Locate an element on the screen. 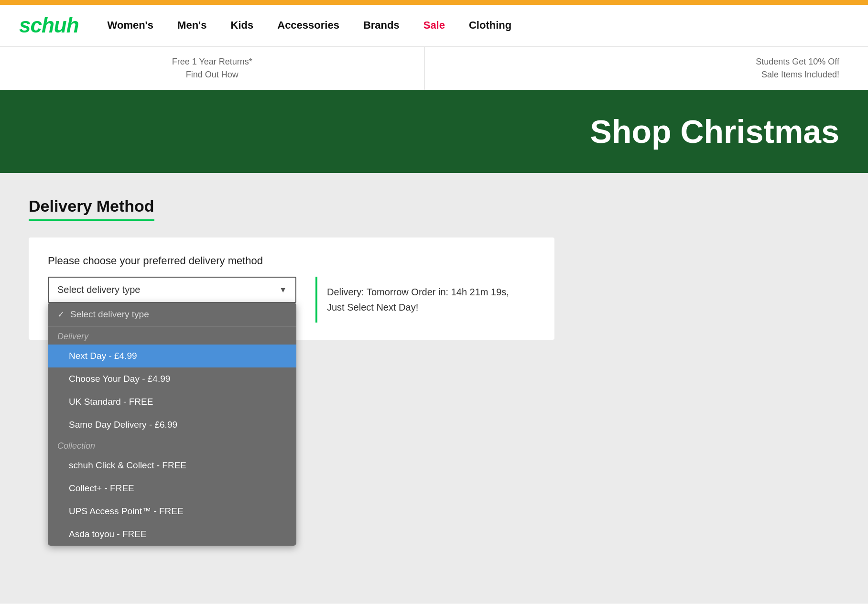  info-bar-left: Free 1 Year Returns* Find Out How is located at coordinates (212, 68).